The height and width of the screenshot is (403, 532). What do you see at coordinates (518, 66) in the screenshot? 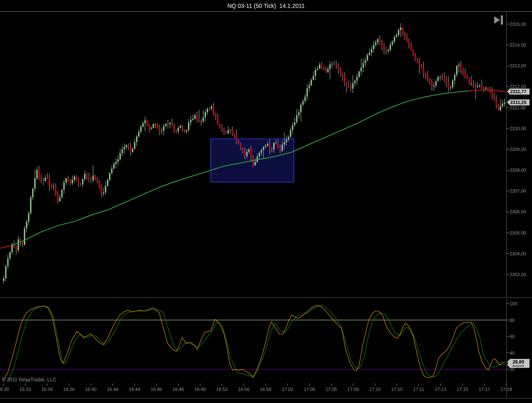
I see `price-tick-label: 2313,00` at bounding box center [518, 66].